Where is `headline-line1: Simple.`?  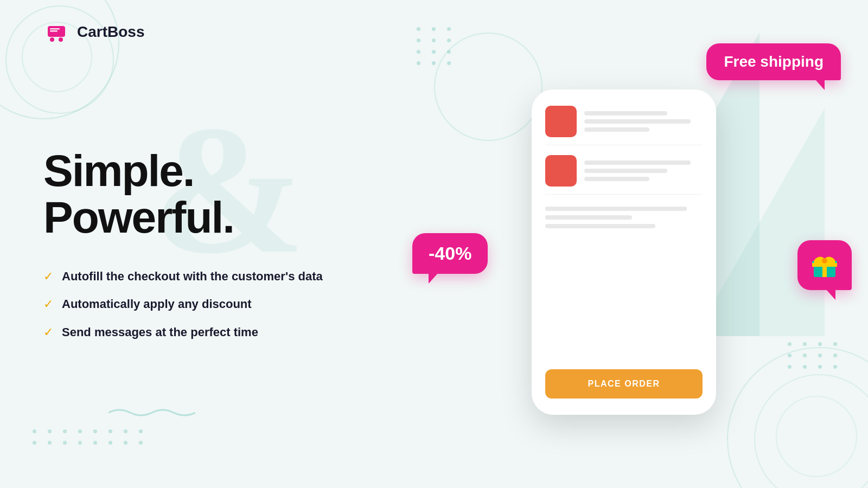
headline-line1: Simple. is located at coordinates (119, 170).